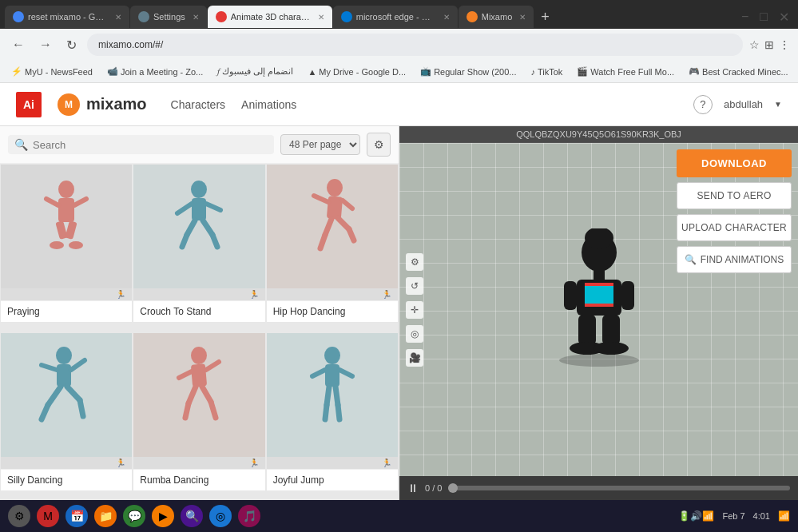  I want to click on back-button: ←, so click(18, 45).